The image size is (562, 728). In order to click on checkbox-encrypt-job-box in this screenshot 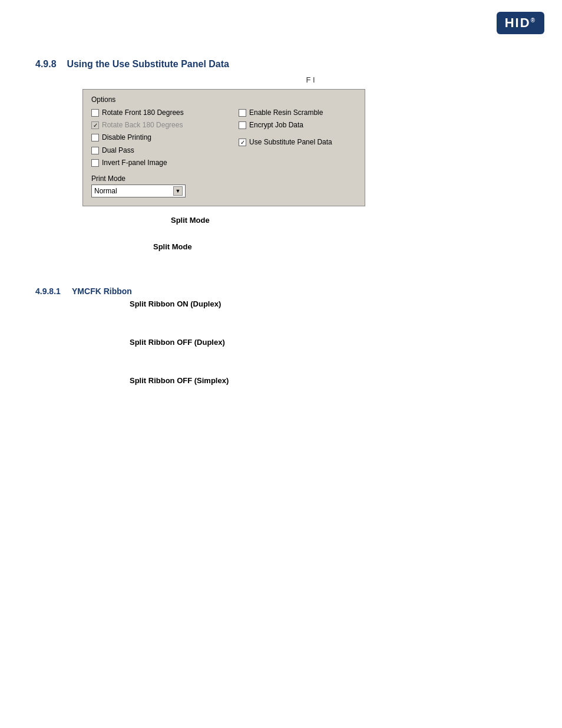, I will do `click(243, 125)`.